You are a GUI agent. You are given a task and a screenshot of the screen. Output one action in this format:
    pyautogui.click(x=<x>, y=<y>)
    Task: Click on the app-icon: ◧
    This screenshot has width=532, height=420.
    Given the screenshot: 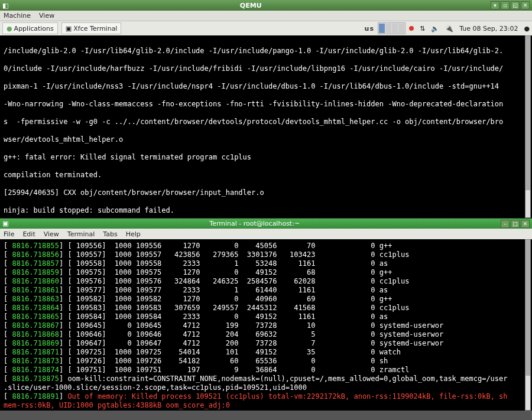 What is the action you would take?
    pyautogui.click(x=5, y=6)
    